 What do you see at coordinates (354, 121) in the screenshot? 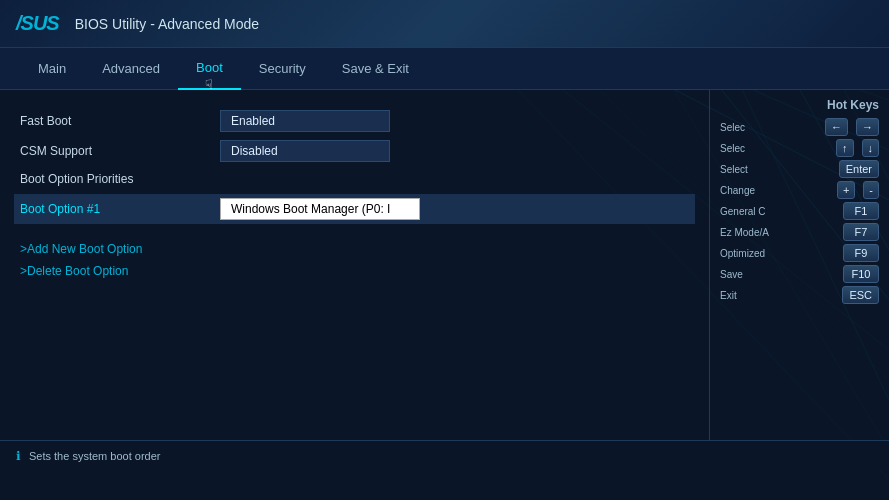
I see `fast-boot-row: Fast Boot Enabled` at bounding box center [354, 121].